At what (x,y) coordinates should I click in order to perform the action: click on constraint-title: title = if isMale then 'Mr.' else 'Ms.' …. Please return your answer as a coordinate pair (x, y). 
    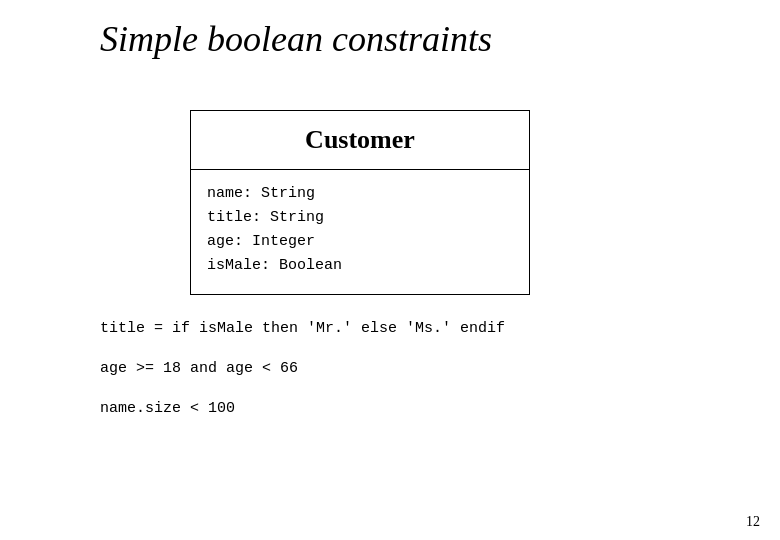
    Looking at the image, I should click on (302, 330).